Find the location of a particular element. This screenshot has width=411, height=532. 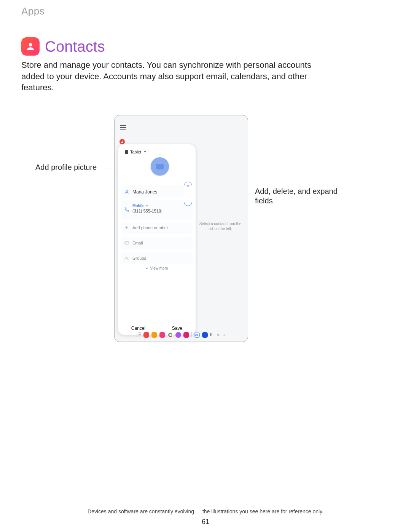

groups-field: Groups is located at coordinates (157, 258).